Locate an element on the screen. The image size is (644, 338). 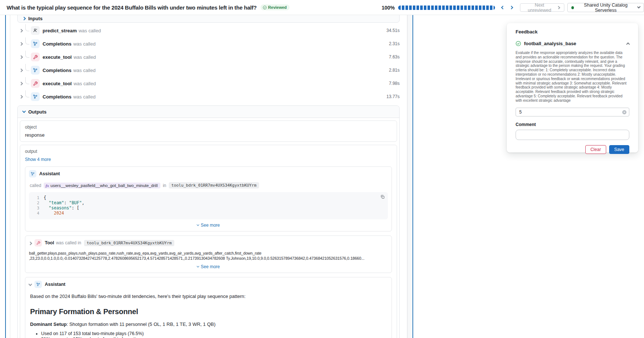
span-row-execute-tool-1: execute_tool was called 7.63s is located at coordinates (208, 57).